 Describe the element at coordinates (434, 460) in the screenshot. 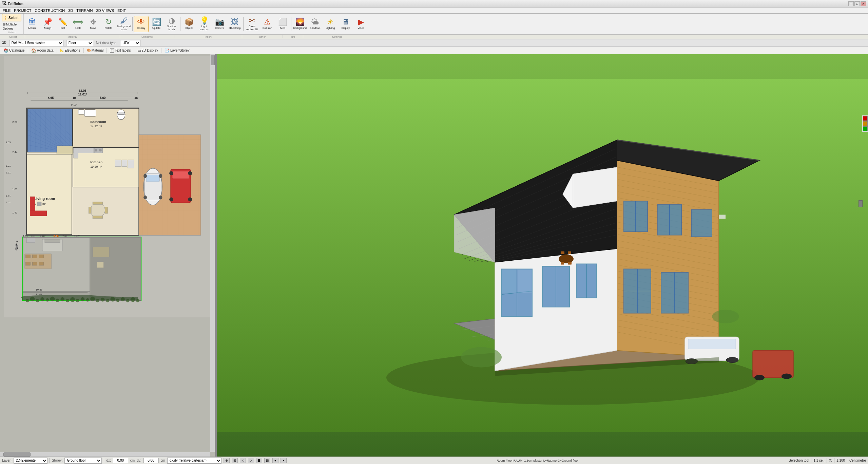

I see `statusbar: Layer: 2D-Elemente Storey: Ground floor …` at that location.